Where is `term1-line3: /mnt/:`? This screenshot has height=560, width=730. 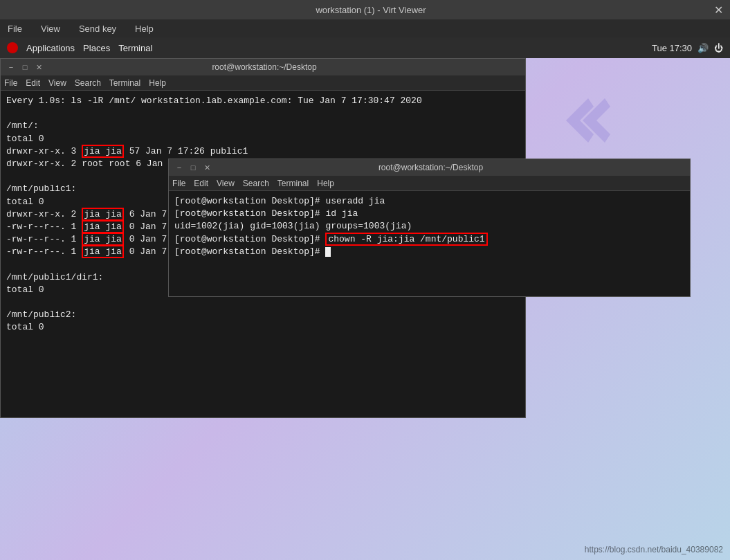
term1-line3: /mnt/: is located at coordinates (263, 126).